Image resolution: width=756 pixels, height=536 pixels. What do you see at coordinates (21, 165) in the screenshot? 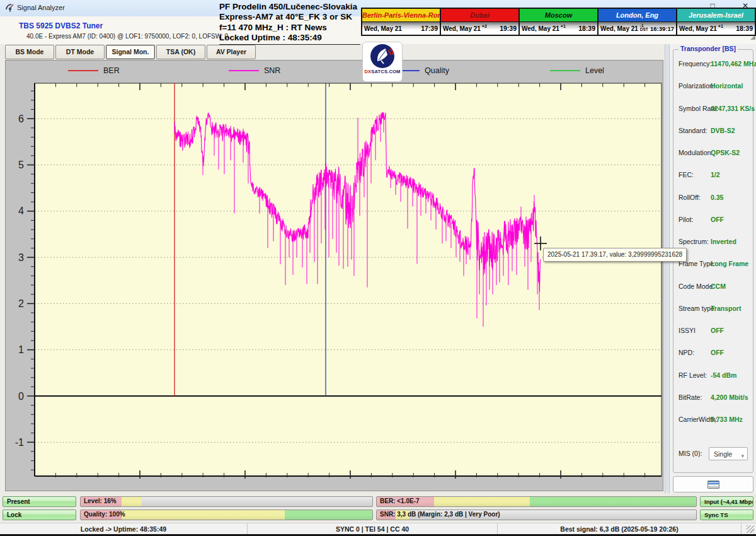
I see `svg-text: 5` at bounding box center [21, 165].